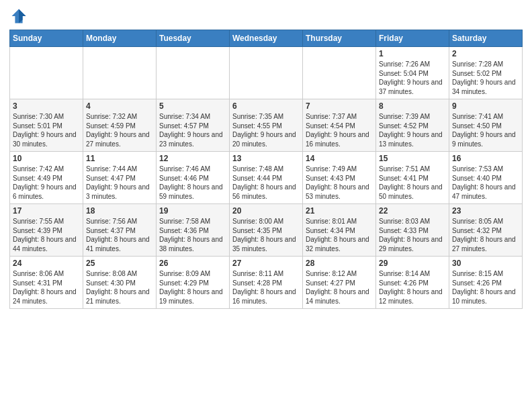 The height and width of the screenshot is (411, 532). What do you see at coordinates (193, 178) in the screenshot?
I see `day-cell: 12Sunrise: 7:46 AM Sunset: 4:46 PM Dayli…` at bounding box center [193, 178].